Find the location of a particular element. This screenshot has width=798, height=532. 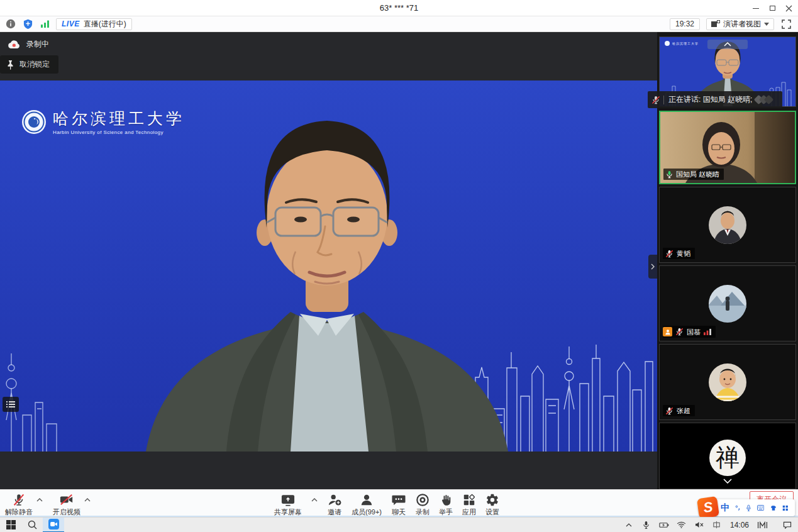

toolbox-icon is located at coordinates (785, 508).